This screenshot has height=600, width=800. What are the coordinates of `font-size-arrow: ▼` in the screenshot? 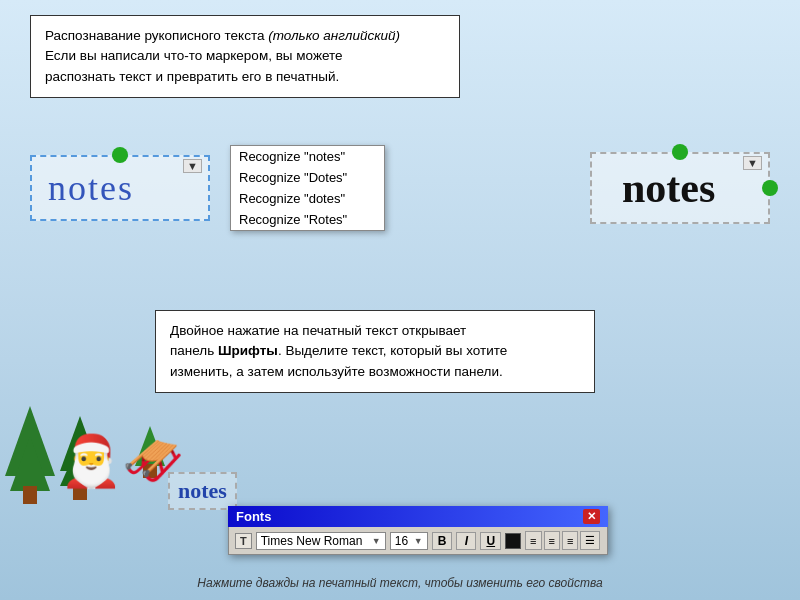 It's located at (418, 541).